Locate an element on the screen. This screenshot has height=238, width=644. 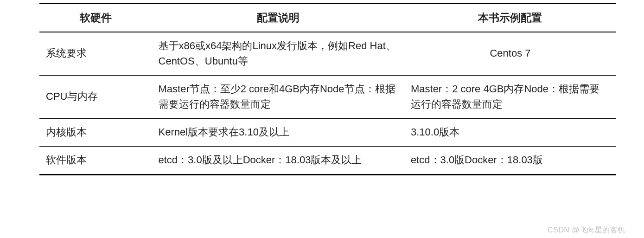
watermark: CSDN @飞向星的客机 is located at coordinates (587, 230).